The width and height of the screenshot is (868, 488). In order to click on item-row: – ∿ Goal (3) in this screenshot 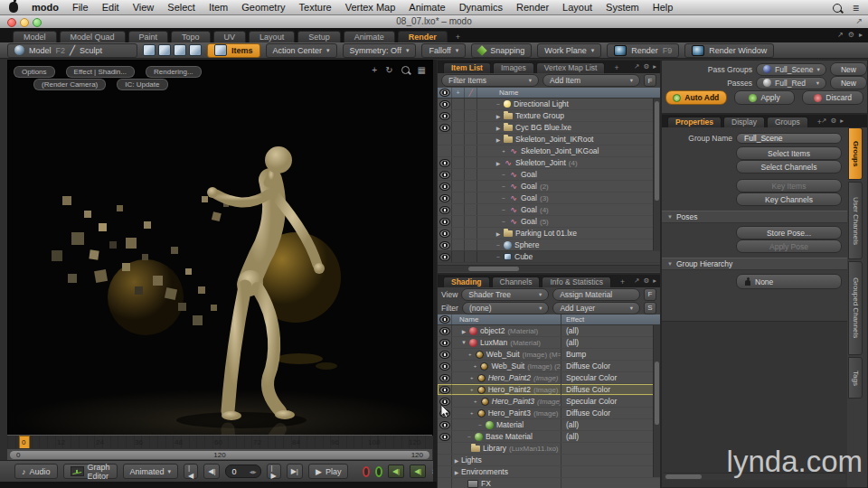, I will do `click(549, 199)`.